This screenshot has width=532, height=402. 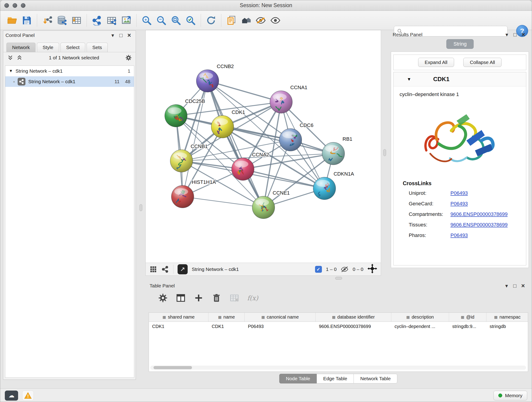 What do you see at coordinates (47, 20) in the screenshot?
I see `import-network-file-button` at bounding box center [47, 20].